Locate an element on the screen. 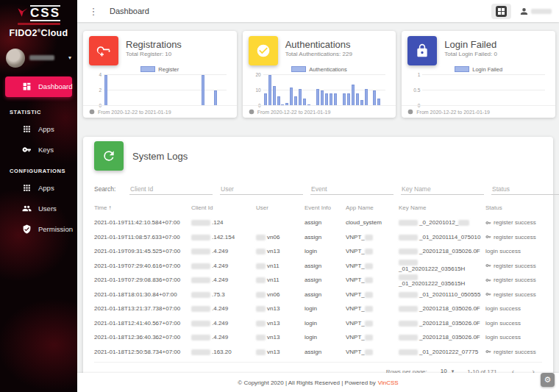  y-axis-tick: 2 is located at coordinates (96, 90).